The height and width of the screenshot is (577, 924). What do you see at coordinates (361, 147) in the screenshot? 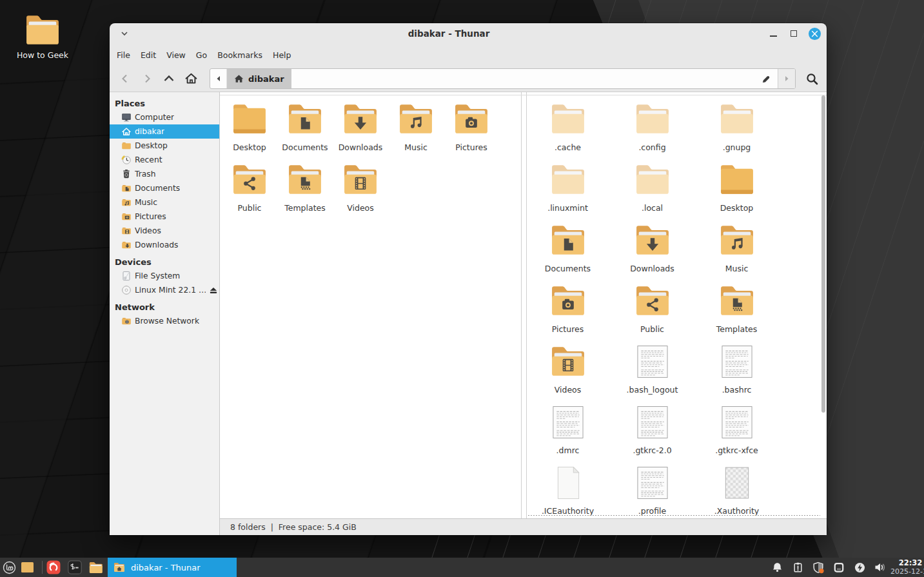
I see `file-item-label: Downloads` at bounding box center [361, 147].